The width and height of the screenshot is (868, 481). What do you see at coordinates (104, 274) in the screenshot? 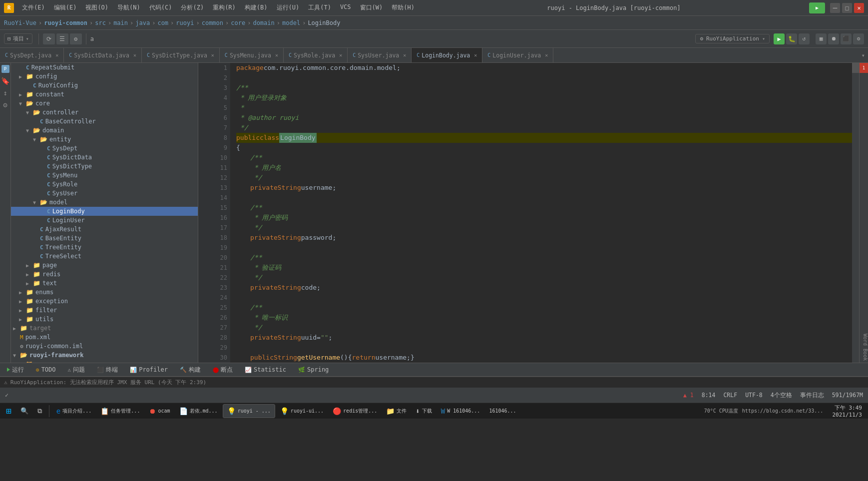
I see `tree-item-redis: ▶ 📁 redis` at bounding box center [104, 274].